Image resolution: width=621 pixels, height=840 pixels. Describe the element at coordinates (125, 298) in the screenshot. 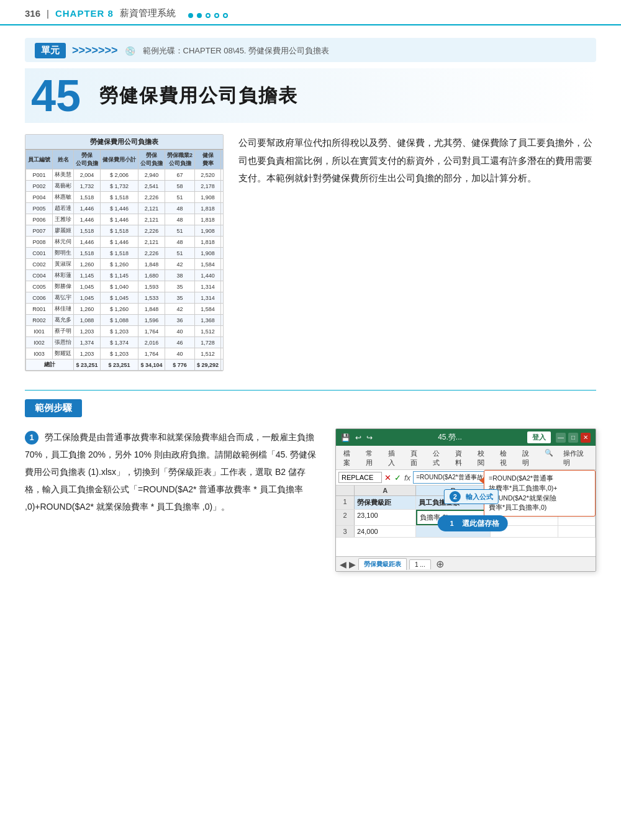

I see `table-row: C006葛弘宇1,045$ 1,0451,533351,314$ 2,882` at that location.